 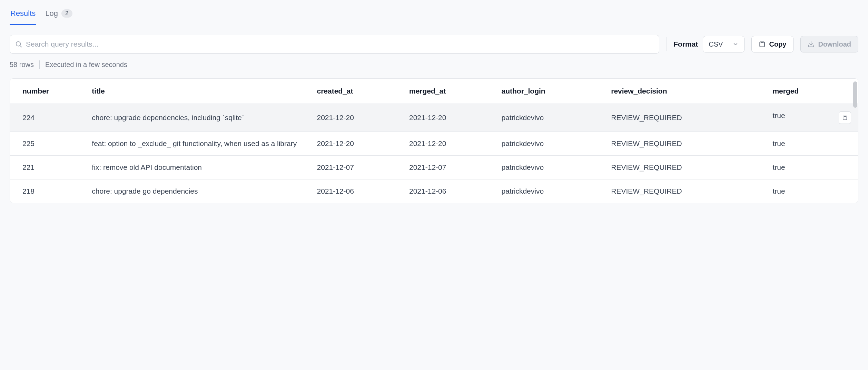 What do you see at coordinates (67, 13) in the screenshot?
I see `tab-log-count: 2` at bounding box center [67, 13].